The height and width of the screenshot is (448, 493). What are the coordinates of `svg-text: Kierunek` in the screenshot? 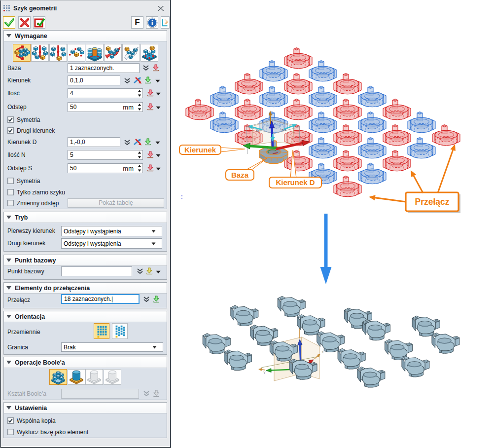 It's located at (200, 150).